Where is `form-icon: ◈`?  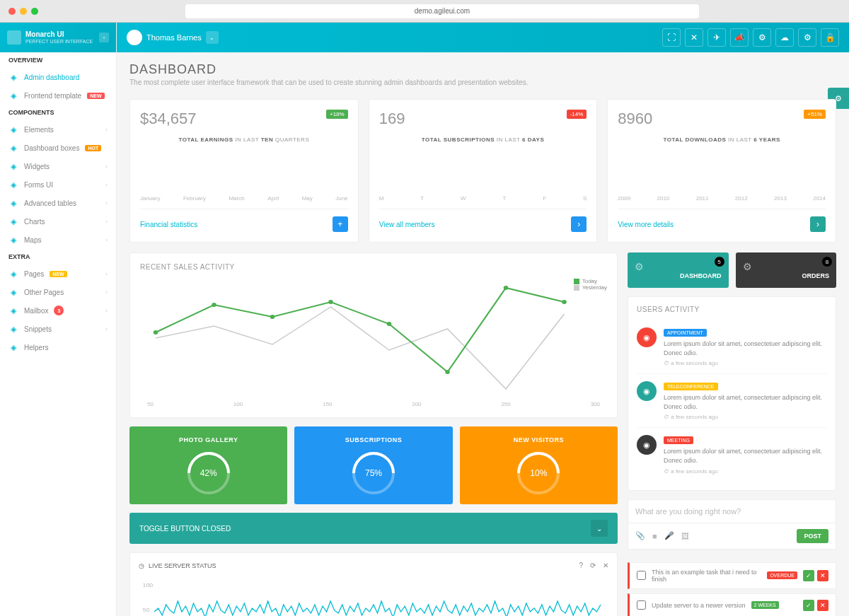 form-icon: ◈ is located at coordinates (13, 185).